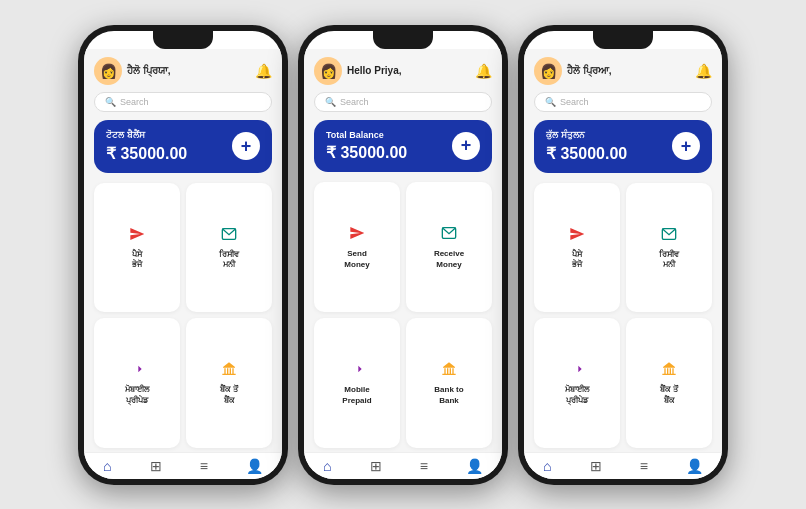  Describe the element at coordinates (586, 146) in the screenshot. I see `balance-info-2: ਕੁੱਲ ਸੰਤੁਲਨ ₹ 35000.00` at that location.